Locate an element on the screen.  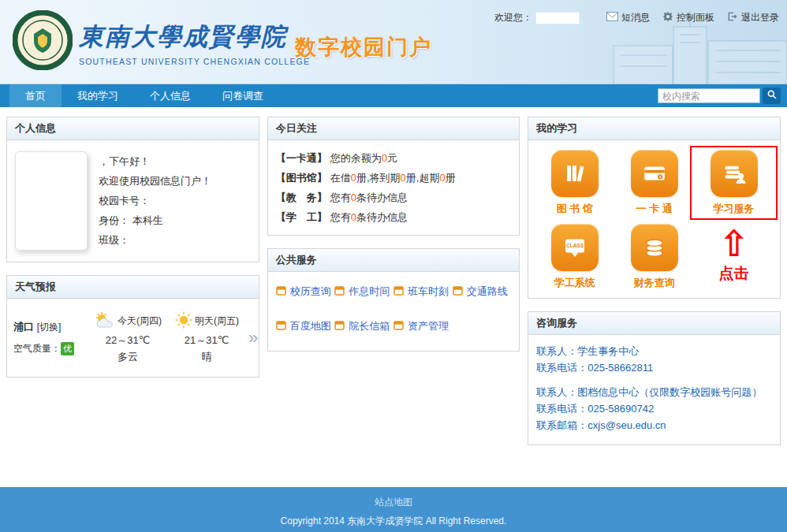
app-student-system: CLASS 学工系统 is located at coordinates (574, 257).